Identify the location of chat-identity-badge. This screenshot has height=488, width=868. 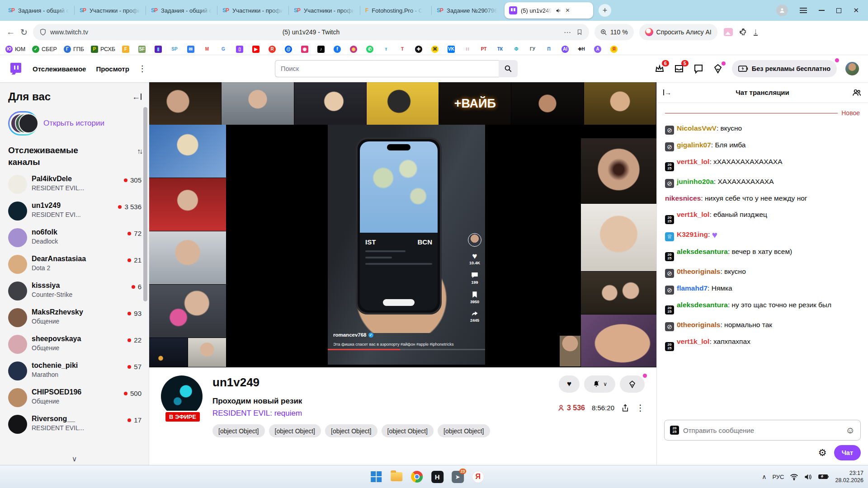
(675, 430).